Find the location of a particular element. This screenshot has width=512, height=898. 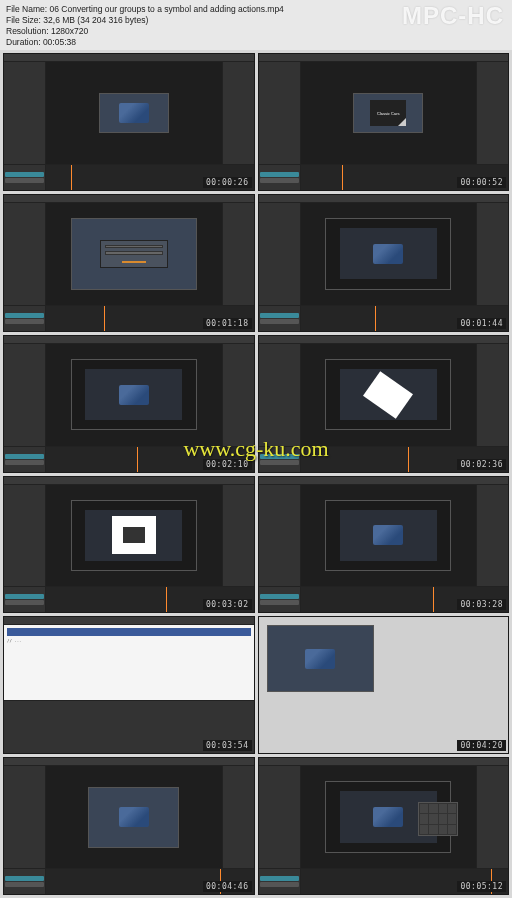

video-thumbnail: 00:03:28 is located at coordinates (384, 545).